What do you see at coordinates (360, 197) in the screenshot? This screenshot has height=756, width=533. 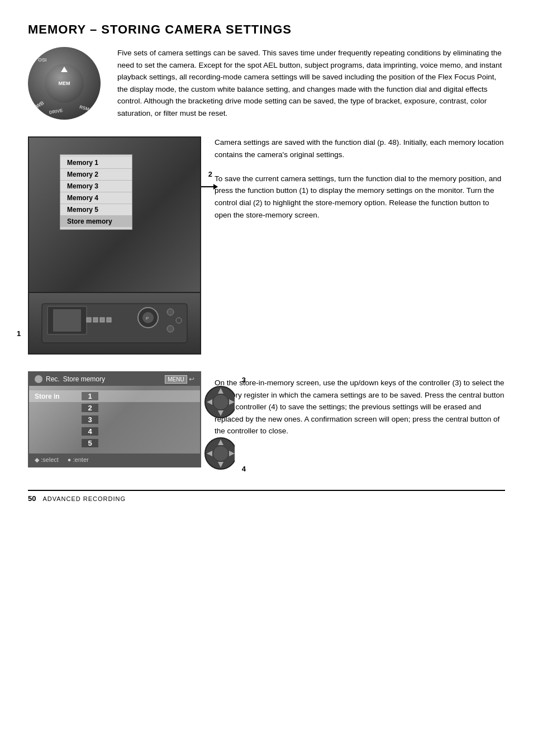 I see `mid-paragraph-2: To save the current camera settings, tur…` at bounding box center [360, 197].